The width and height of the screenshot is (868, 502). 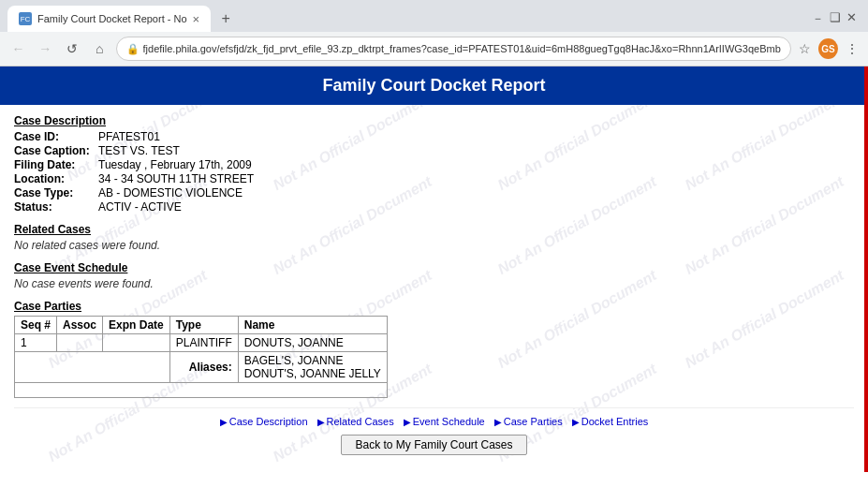 I want to click on location-field: Location: 34 - 34 SOUTH 11TH STREET, so click(x=434, y=179).